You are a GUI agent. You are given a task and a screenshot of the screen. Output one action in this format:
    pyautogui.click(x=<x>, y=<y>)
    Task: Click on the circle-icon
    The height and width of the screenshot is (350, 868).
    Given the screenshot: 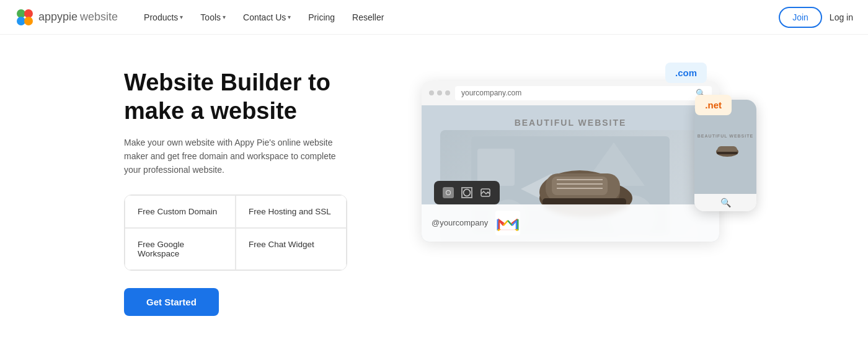 What is the action you would take?
    pyautogui.click(x=467, y=193)
    